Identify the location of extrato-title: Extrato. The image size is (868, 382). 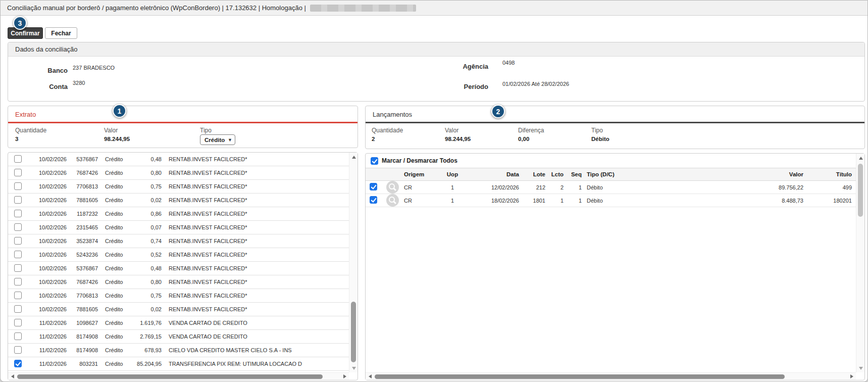
(25, 114).